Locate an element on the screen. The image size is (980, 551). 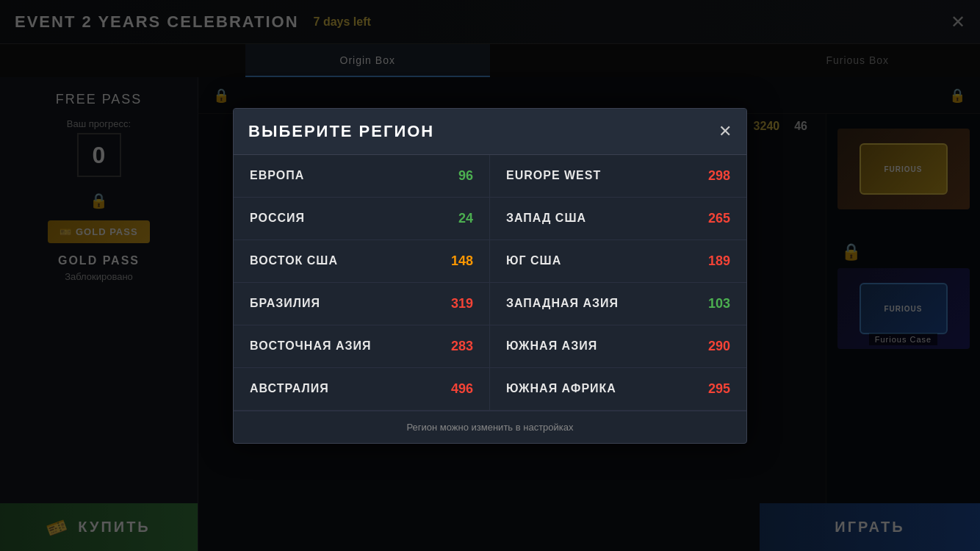
dialog-close-button: ✕ is located at coordinates (725, 132).